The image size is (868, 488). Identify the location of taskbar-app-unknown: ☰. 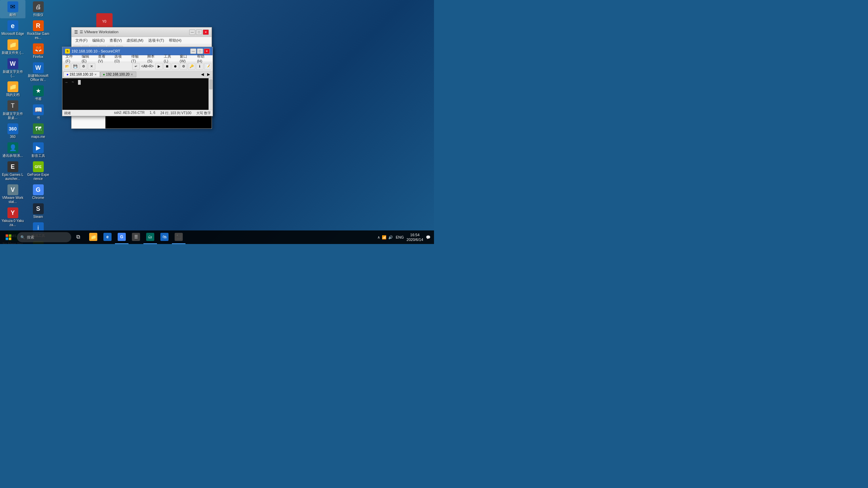
(136, 237).